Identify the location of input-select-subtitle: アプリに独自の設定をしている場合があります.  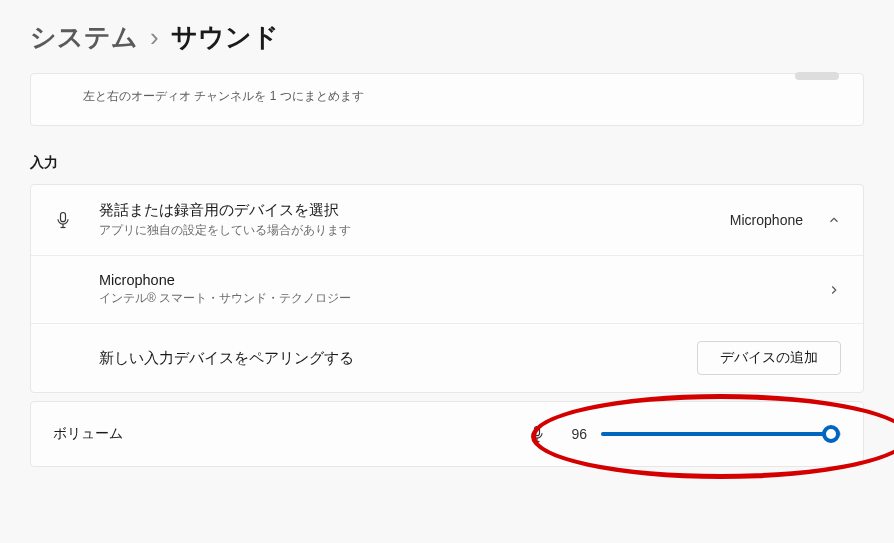
(406, 230).